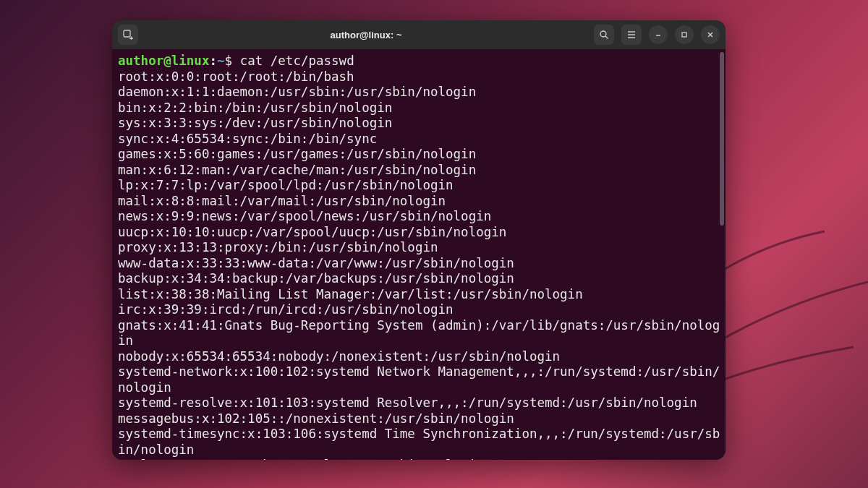 The width and height of the screenshot is (868, 488). Describe the element at coordinates (658, 35) in the screenshot. I see `minimize-button` at that location.